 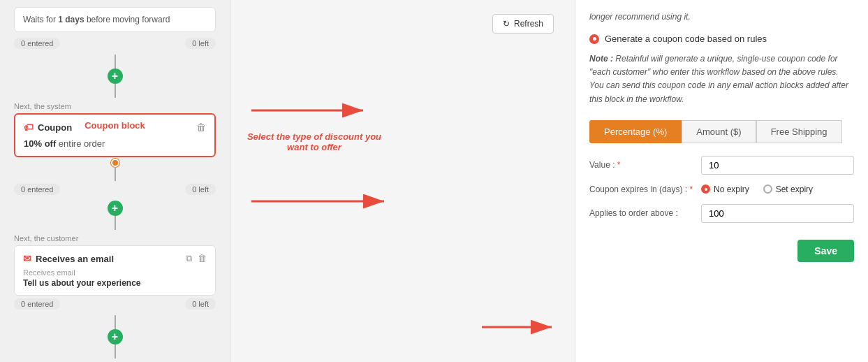 What do you see at coordinates (706, 189) in the screenshot?
I see `no-expiry-inner` at bounding box center [706, 189].